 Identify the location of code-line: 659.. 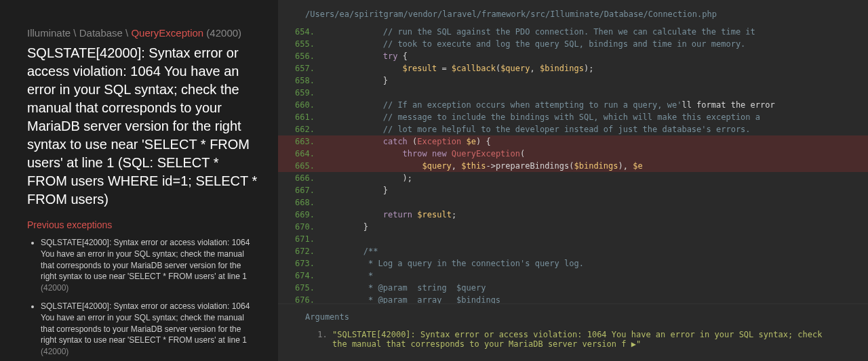
(573, 93).